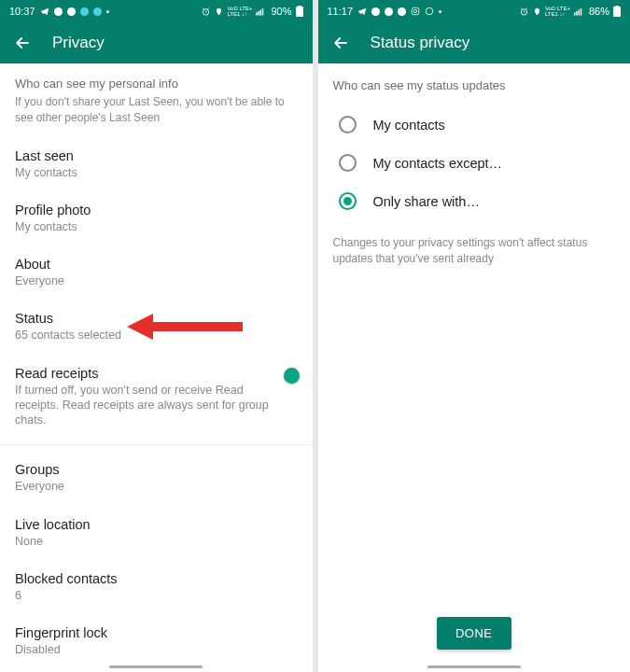  Describe the element at coordinates (157, 164) in the screenshot. I see `setting-last-seen: Last seen My contacts` at that location.